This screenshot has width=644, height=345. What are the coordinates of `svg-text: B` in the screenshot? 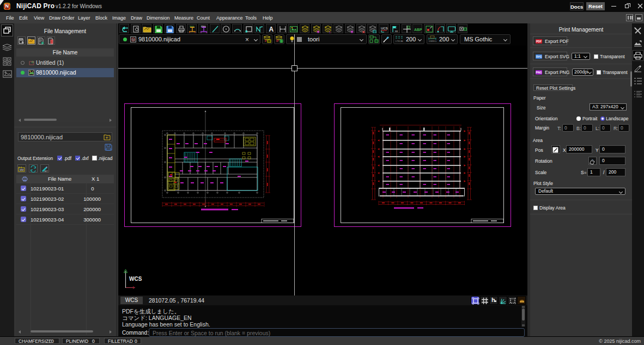 It's located at (281, 41).